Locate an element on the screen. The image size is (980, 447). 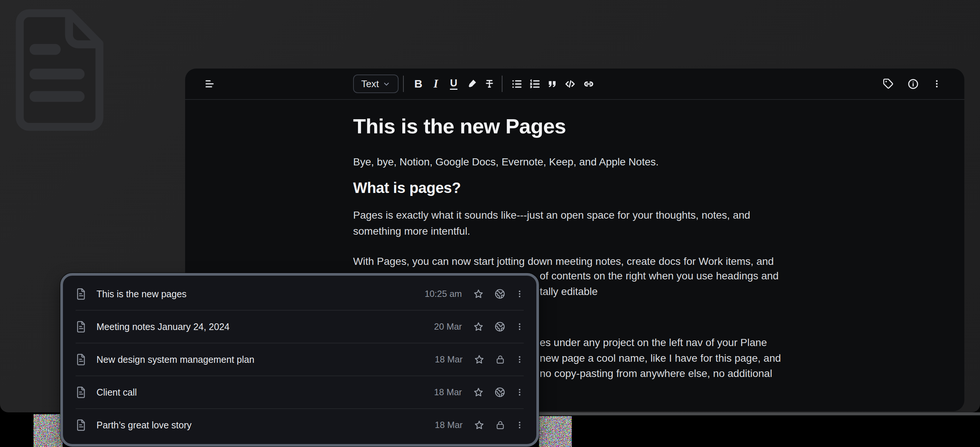
highlight-button is located at coordinates (472, 84).